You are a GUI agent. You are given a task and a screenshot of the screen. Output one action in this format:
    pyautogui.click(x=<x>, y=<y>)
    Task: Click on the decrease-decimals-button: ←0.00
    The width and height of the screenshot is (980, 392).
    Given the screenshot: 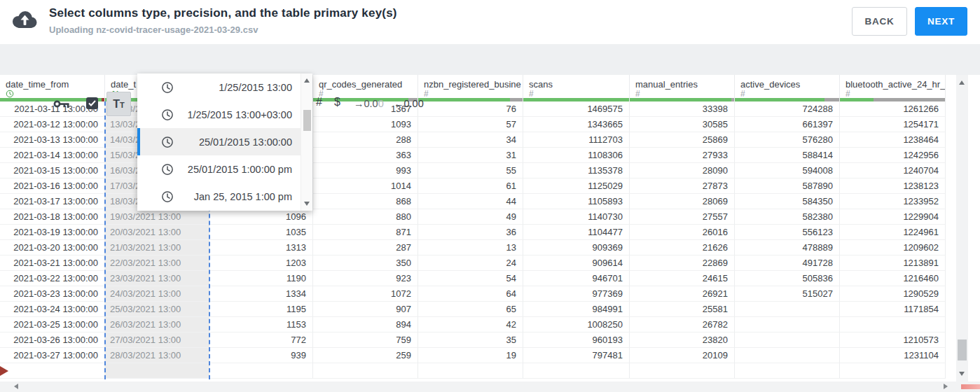 What is the action you would take?
    pyautogui.click(x=409, y=104)
    